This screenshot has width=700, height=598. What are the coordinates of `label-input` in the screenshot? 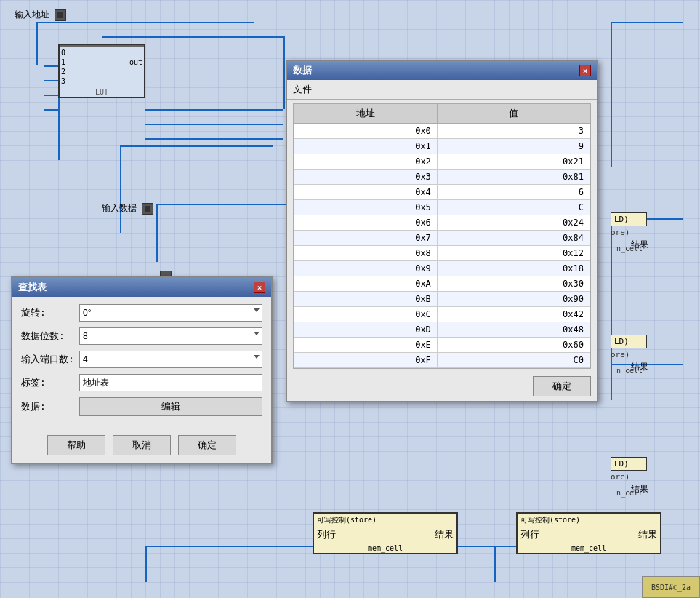 It's located at (171, 383).